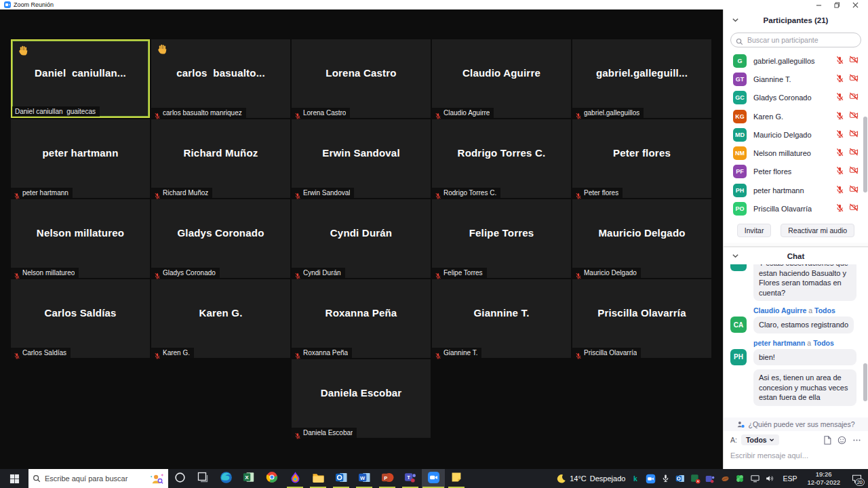 The image size is (868, 488). Describe the element at coordinates (796, 153) in the screenshot. I see `participant-row: NMNelson millatureo` at that location.